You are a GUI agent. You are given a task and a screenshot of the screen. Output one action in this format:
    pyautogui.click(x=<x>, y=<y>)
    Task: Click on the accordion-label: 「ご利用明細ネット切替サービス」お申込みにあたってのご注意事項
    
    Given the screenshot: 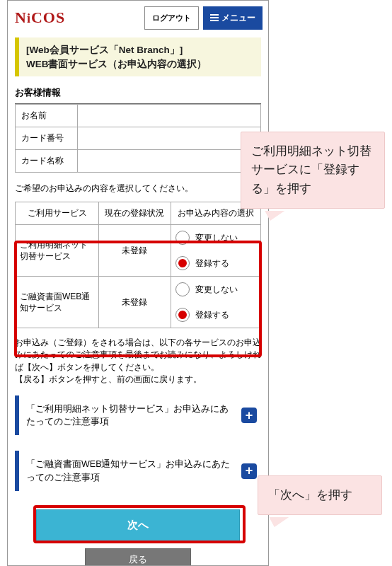 What is the action you would take?
    pyautogui.click(x=127, y=415)
    